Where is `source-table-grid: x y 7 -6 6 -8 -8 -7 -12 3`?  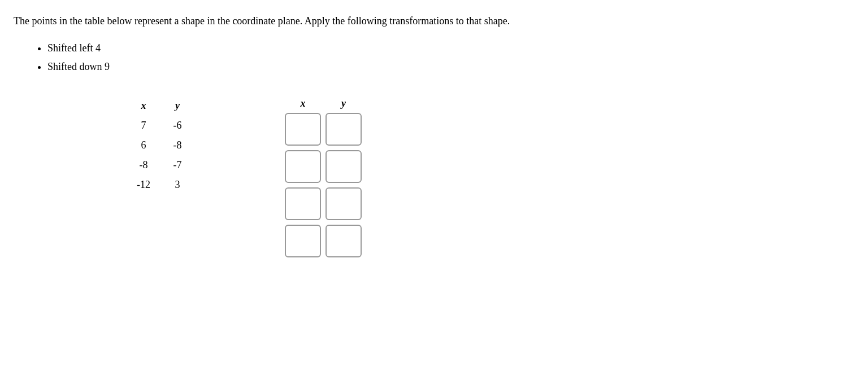 source-table-grid: x y 7 -6 6 -8 -8 -7 -12 3 is located at coordinates (160, 146).